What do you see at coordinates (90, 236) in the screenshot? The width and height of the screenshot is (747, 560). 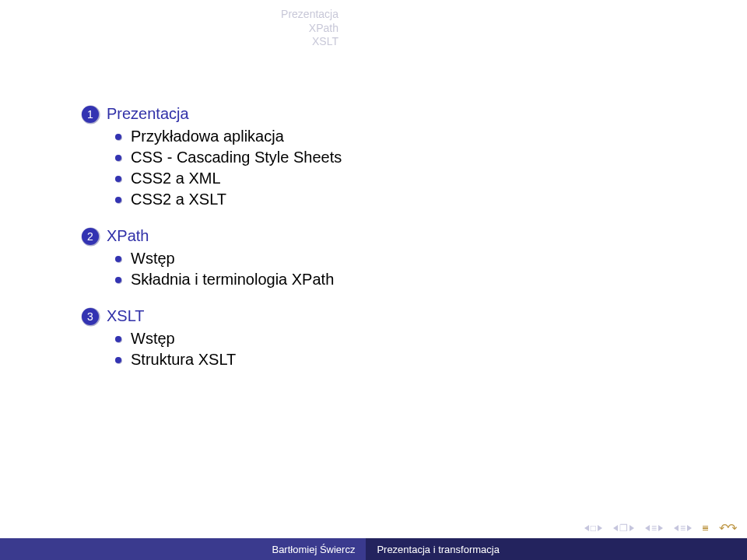 I see `section-number-badge: 2` at bounding box center [90, 236].